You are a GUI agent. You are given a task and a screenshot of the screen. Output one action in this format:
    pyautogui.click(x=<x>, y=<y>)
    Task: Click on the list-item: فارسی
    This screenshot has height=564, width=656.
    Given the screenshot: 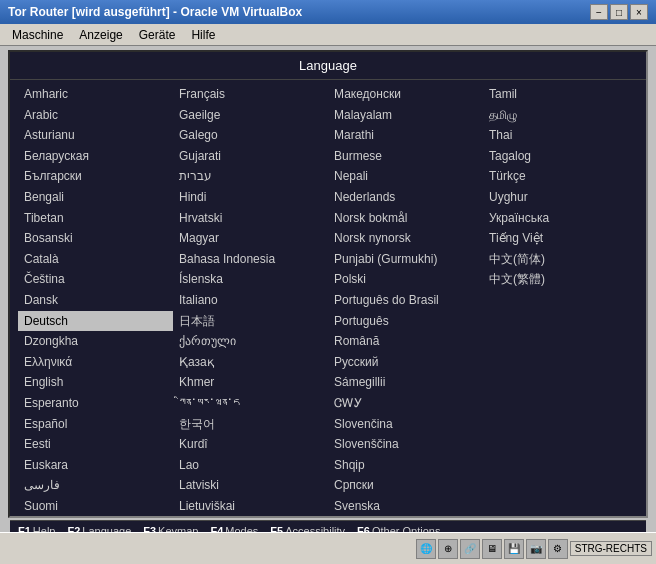 What is the action you would take?
    pyautogui.click(x=96, y=486)
    